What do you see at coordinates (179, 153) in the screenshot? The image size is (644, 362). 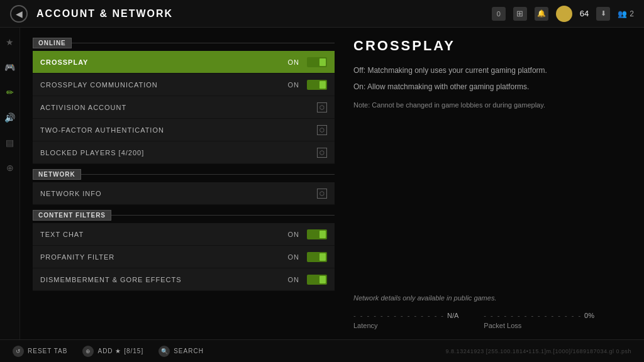 I see `blocked-label: BLOCKED PLAYERS [4/200]` at bounding box center [179, 153].